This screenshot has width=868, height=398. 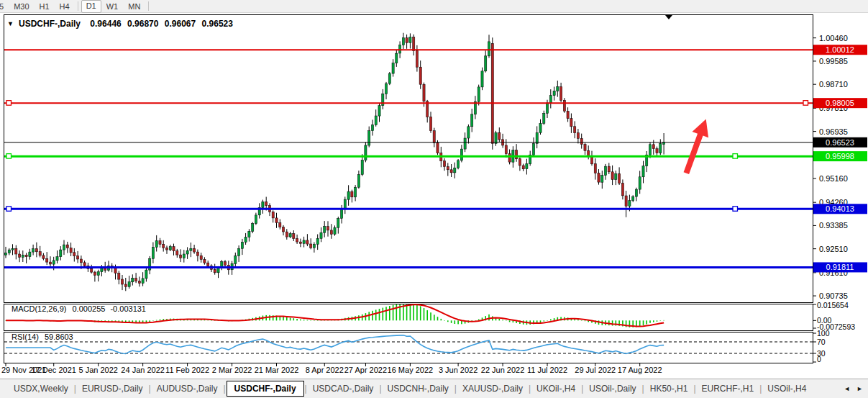 I want to click on date-axis-label: 24 Jan 2022, so click(x=142, y=370).